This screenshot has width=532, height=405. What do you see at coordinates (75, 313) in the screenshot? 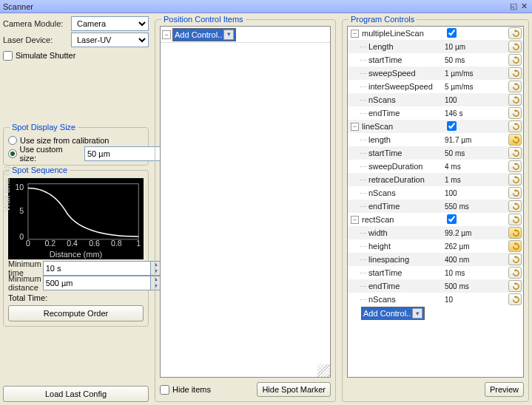
I see `recompute-button: Recompute Order` at bounding box center [75, 313].